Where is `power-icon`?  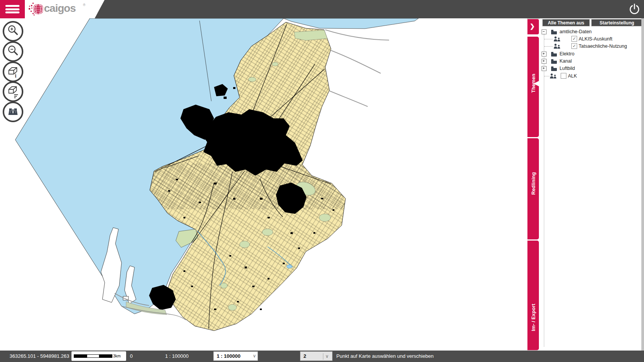 power-icon is located at coordinates (634, 10).